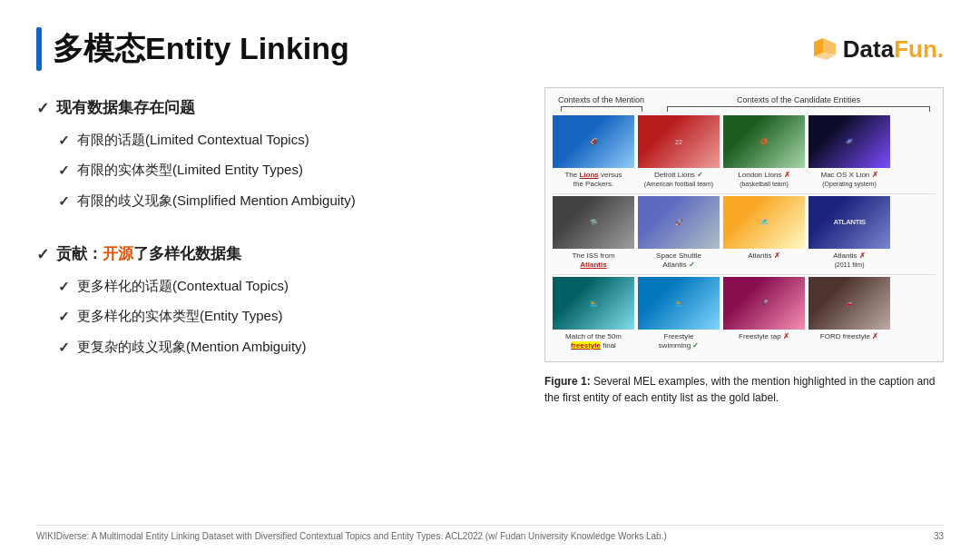  Describe the element at coordinates (679, 180) in the screenshot. I see `cell-label-1-1: Detroit Lions ✓(American football team)` at that location.